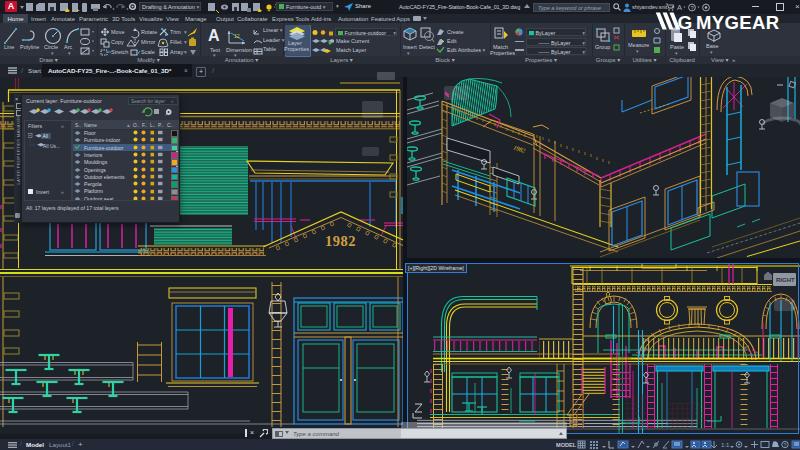  Describe the element at coordinates (686, 22) in the screenshot. I see `svg-text: G` at that location.